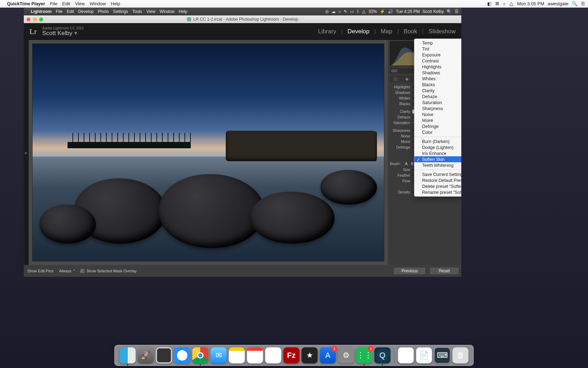 The image size is (588, 368). Describe the element at coordinates (327, 12) in the screenshot. I see `inner-status-icon-1: ◎` at that location.